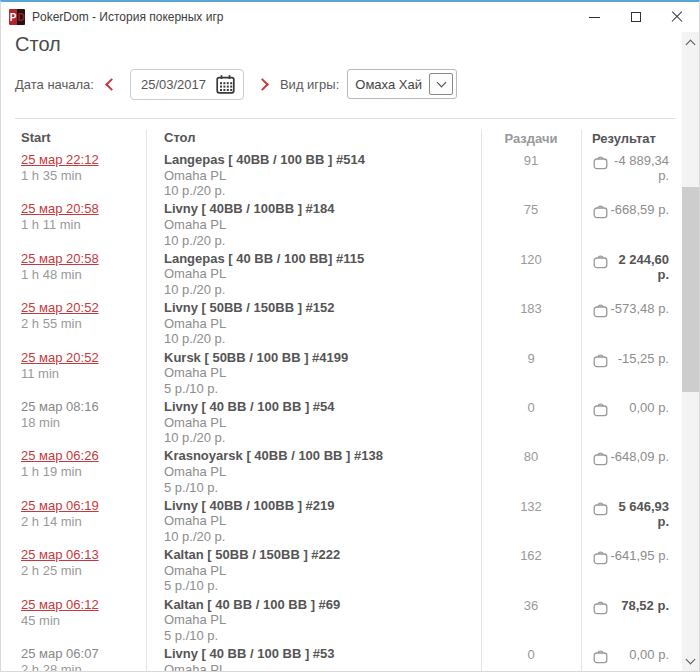 This screenshot has height=672, width=700. Describe the element at coordinates (342, 472) in the screenshot. I see `table-row: 25 мар 06:26 1 h 19 min Krasnoyarsk [ 40…` at that location.